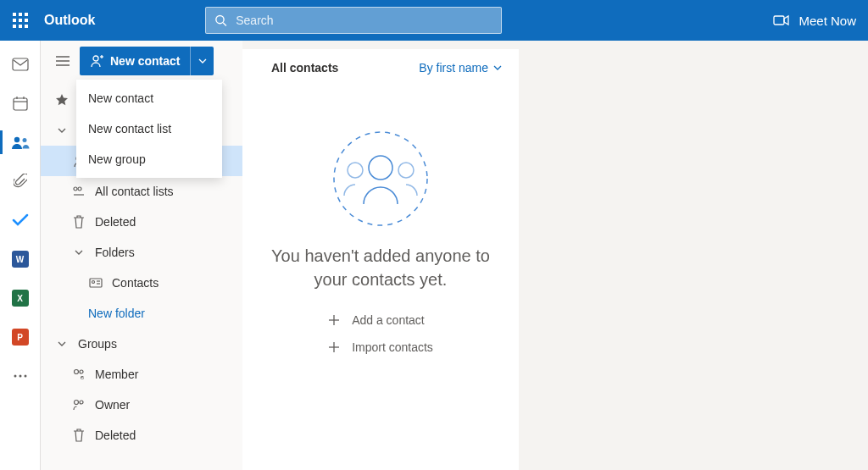 The width and height of the screenshot is (868, 470). I want to click on mail-icon, so click(20, 64).